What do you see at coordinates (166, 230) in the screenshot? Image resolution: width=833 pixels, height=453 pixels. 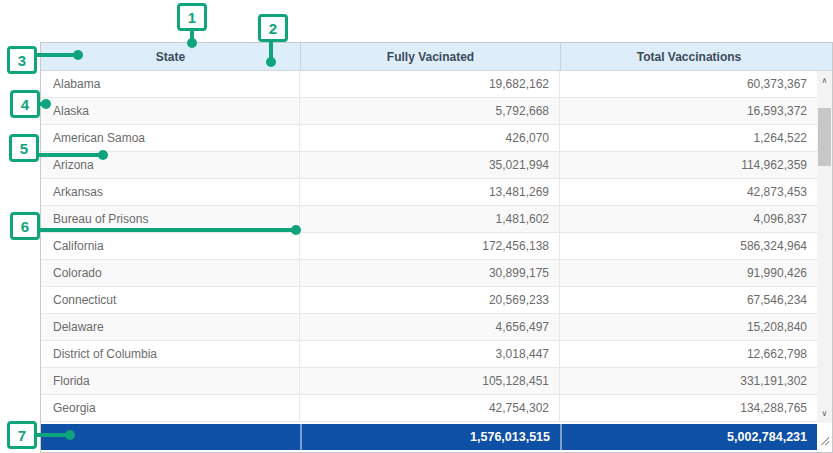 I see `callout-6-line` at bounding box center [166, 230].